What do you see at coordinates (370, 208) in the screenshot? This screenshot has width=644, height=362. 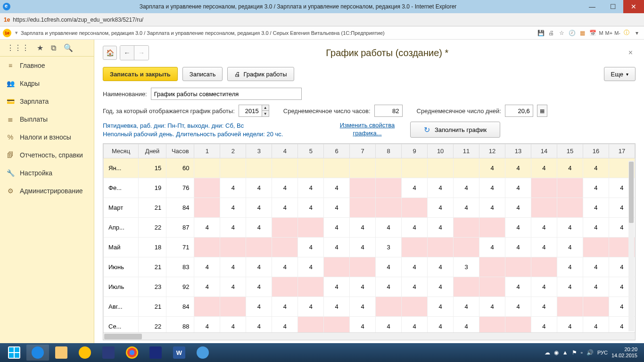 I see `table-row: Март218444444444444` at bounding box center [370, 208].